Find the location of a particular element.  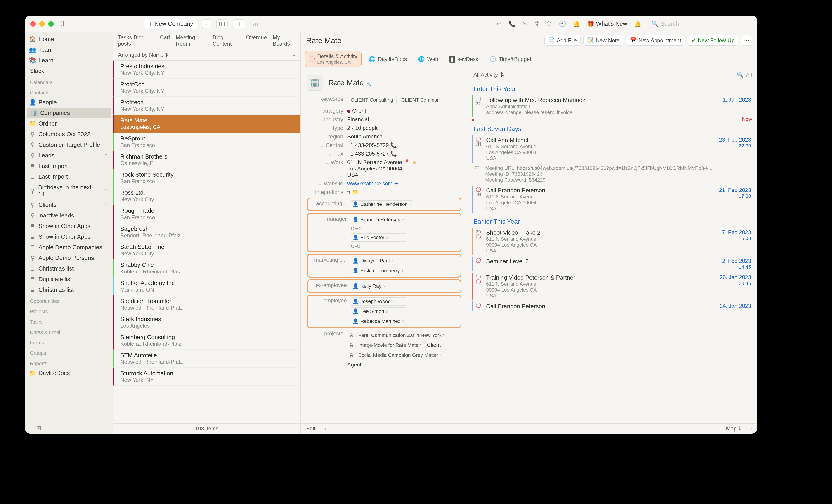

sidebar-item-dup: ≣Duplicate list is located at coordinates (69, 279).